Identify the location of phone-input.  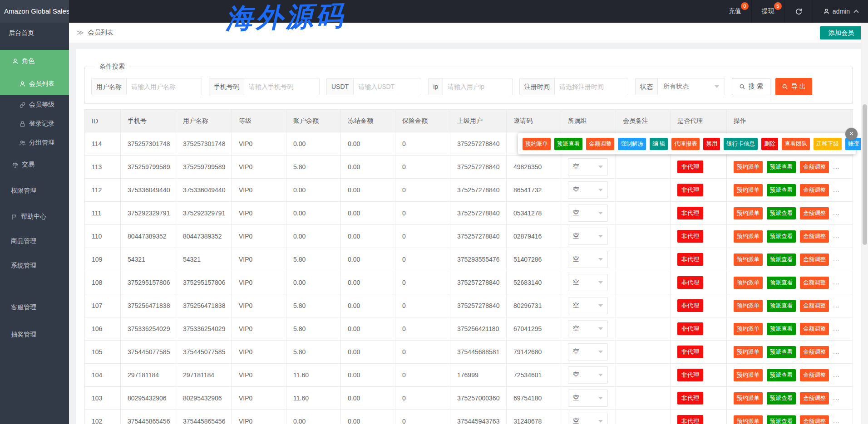
(281, 87).